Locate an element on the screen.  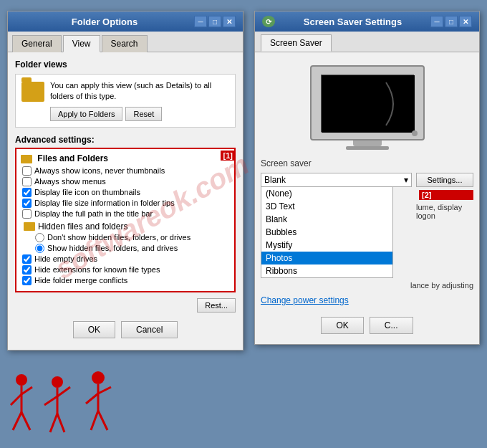
folder-options-cancel-button: Cancel is located at coordinates (149, 330).